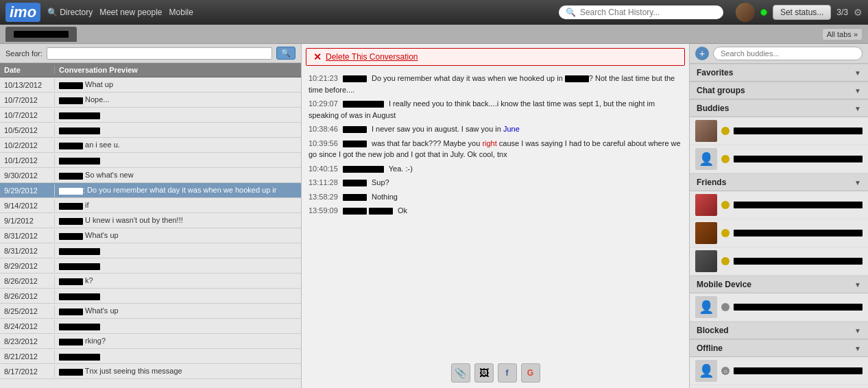 The image size is (868, 388). I want to click on chat-preview: rking?, so click(178, 341).